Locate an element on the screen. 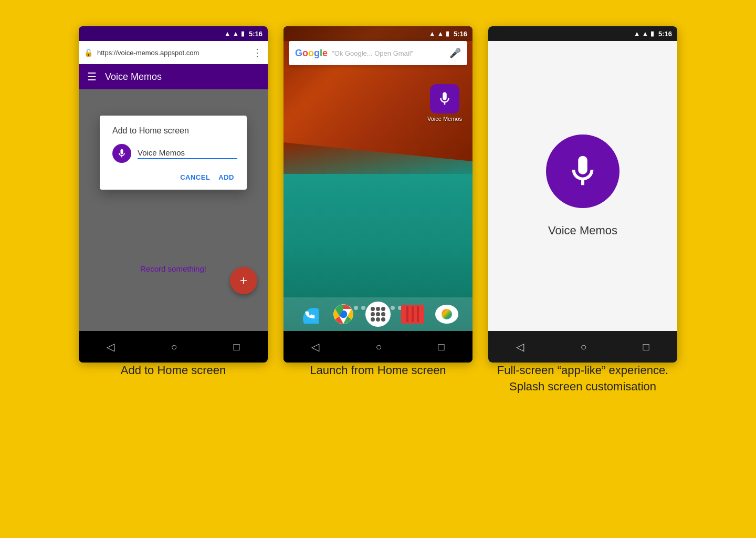 The image size is (756, 538). phone1-status-icons: ▲ ▲ ▮ 5:16 is located at coordinates (244, 34).